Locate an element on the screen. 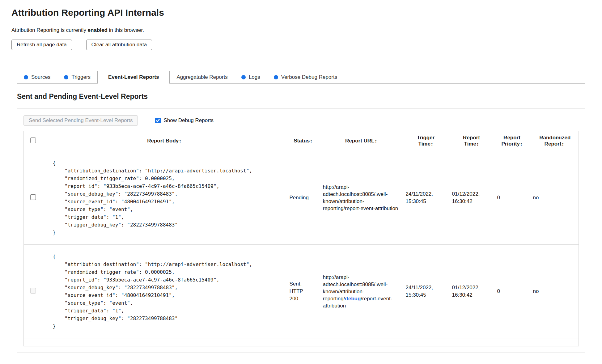 This screenshot has width=602, height=364. section-heading: Sent and Pending Event-Level Reports is located at coordinates (301, 96).